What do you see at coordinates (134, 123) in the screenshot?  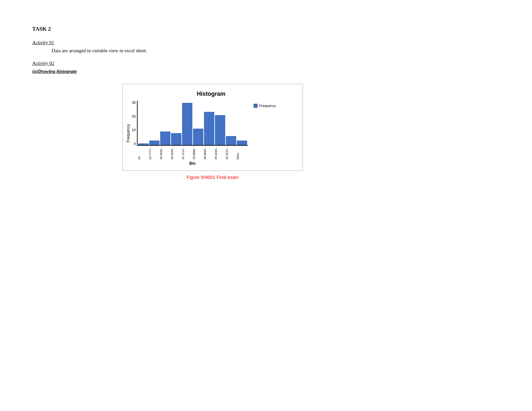 I see `y-axis-ticks: 30 20 10 0` at bounding box center [134, 123].